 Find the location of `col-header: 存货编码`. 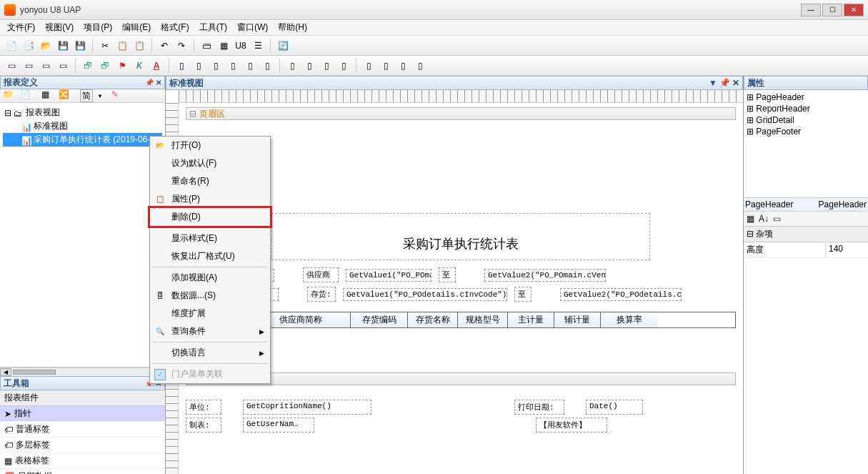

col-header: 存货编码 is located at coordinates (379, 320).